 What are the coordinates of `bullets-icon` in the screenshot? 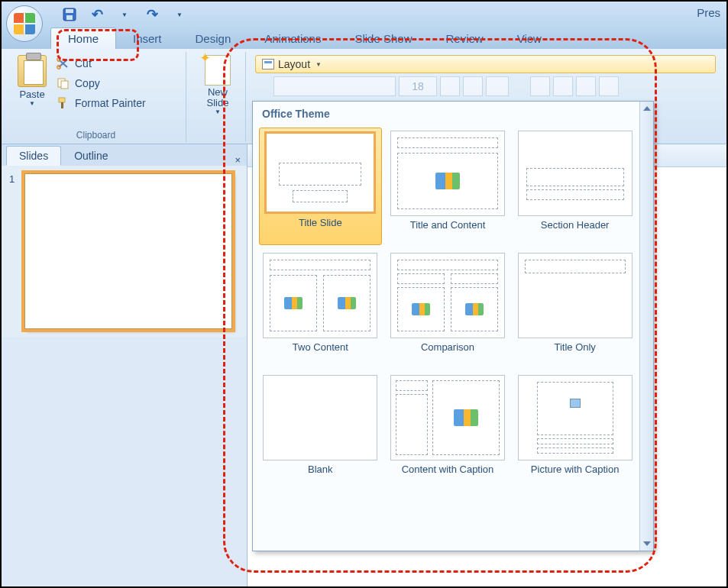 It's located at (540, 86).